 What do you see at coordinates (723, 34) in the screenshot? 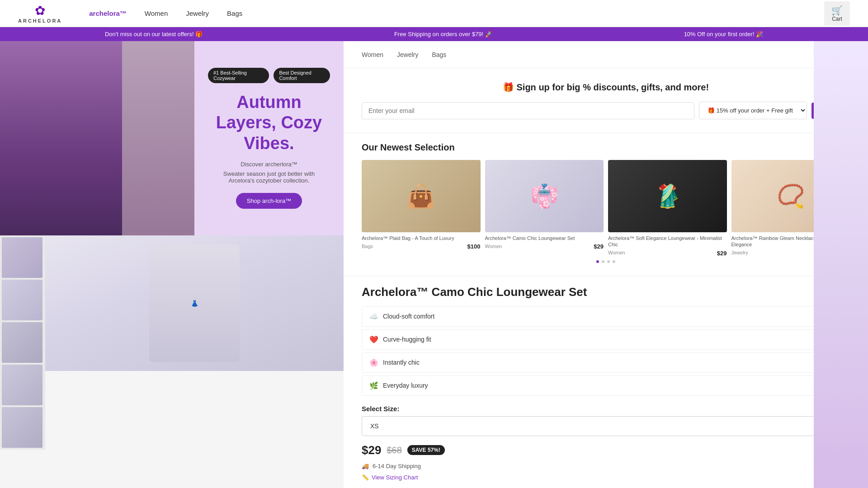
I see `promo-item-3: 10% Off on your first order! 🎉` at bounding box center [723, 34].